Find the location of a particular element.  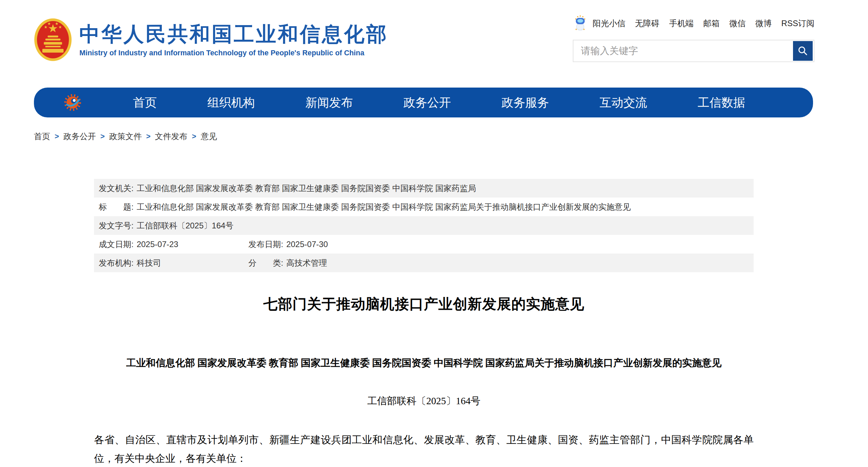

table-row-title: 标 题: 工业和信息化部 国家发展改革委 教育部 国家卫生健康委 国务院国资委 … is located at coordinates (424, 207).